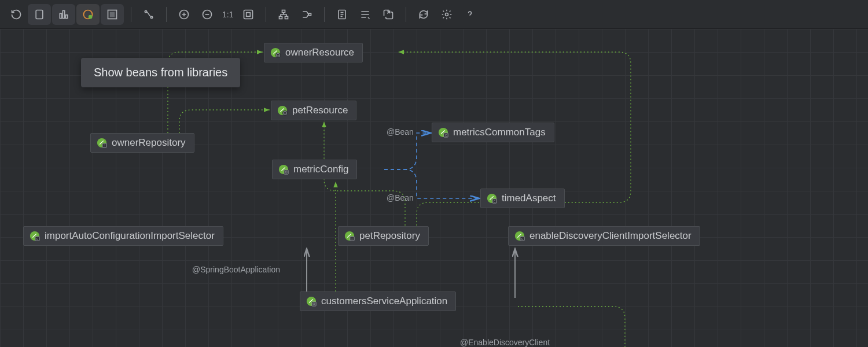 This screenshot has height=347, width=868. Describe the element at coordinates (161, 72) in the screenshot. I see `tooltip-text: Show beans from libraries` at that location.